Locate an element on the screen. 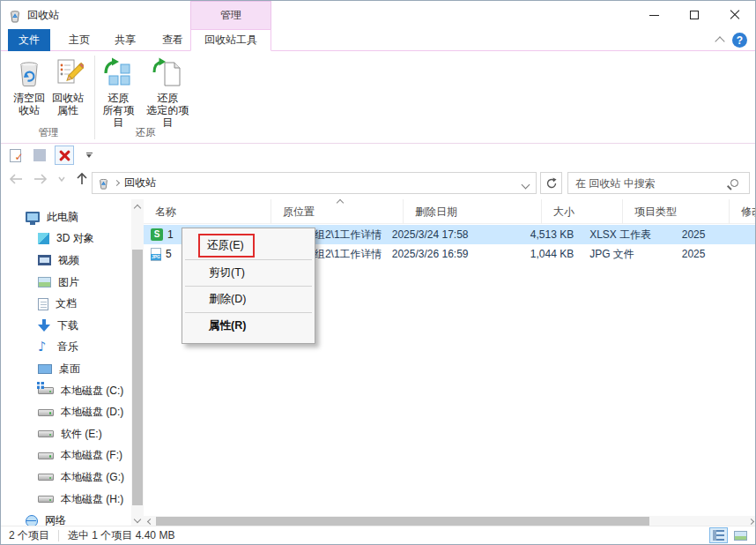 Image resolution: width=756 pixels, height=545 pixels. search-input is located at coordinates (649, 183).